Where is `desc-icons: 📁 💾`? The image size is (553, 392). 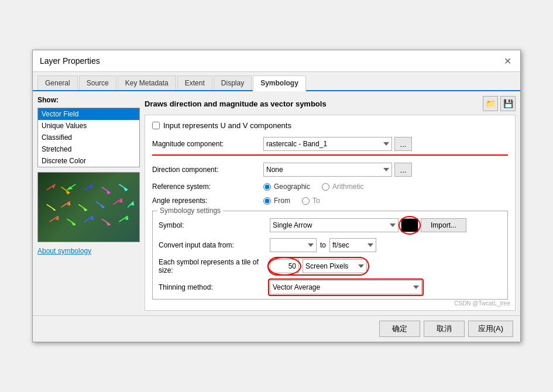
desc-icons: 📁 💾 is located at coordinates (499, 104).